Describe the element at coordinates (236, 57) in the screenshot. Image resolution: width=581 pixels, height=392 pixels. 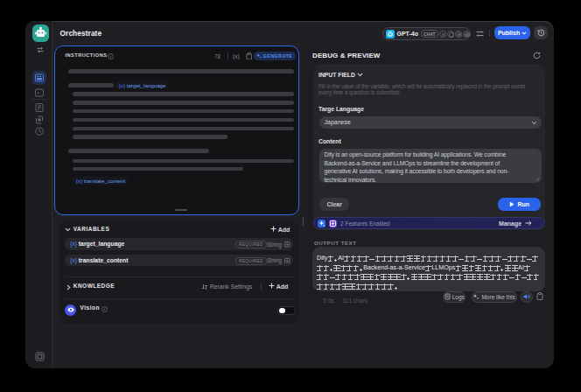
I see `svg-text: {x}` at that location.